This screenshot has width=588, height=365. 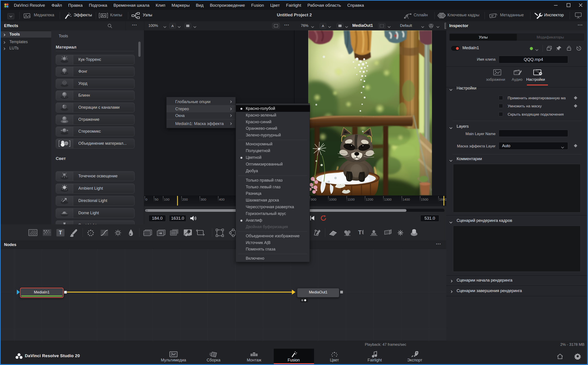 I want to click on svg-text: T, so click(x=360, y=232).